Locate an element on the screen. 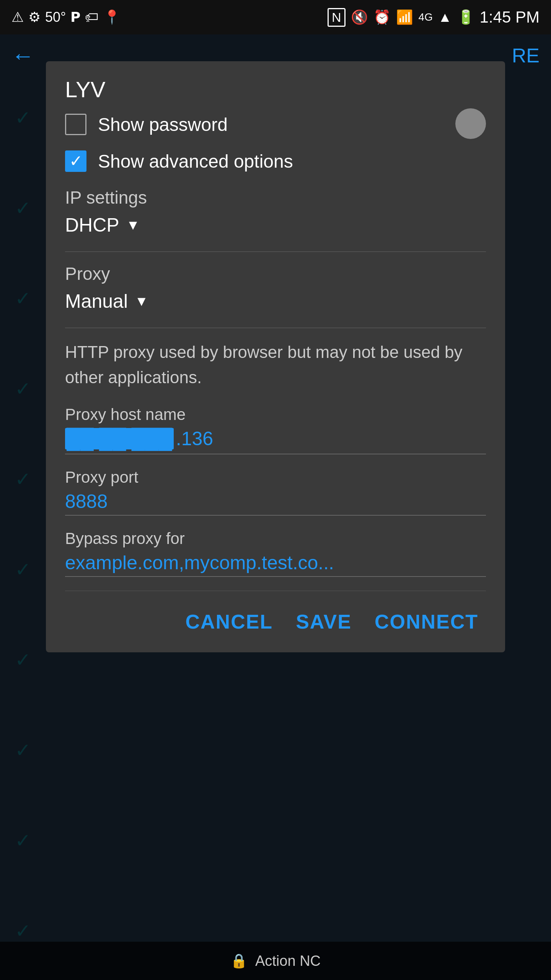  top-bar-title-suffix: RE is located at coordinates (526, 56).